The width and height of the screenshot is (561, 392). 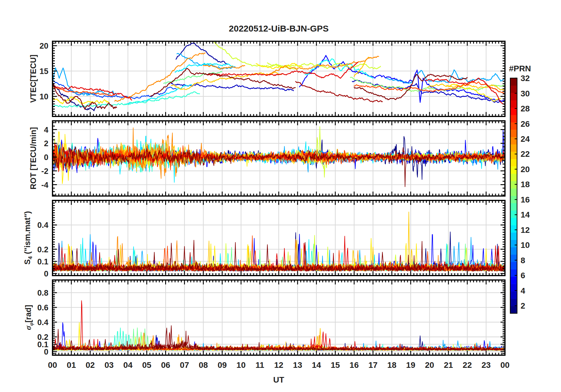 What do you see at coordinates (44, 71) in the screenshot?
I see `y-tick-label: 15` at bounding box center [44, 71].